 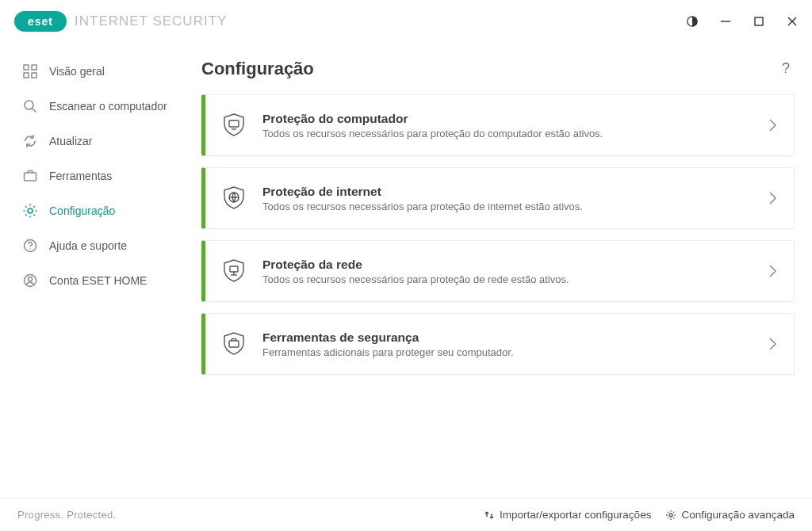 What do you see at coordinates (576, 515) in the screenshot?
I see `import-export-label: Importar/exportar configurações` at bounding box center [576, 515].